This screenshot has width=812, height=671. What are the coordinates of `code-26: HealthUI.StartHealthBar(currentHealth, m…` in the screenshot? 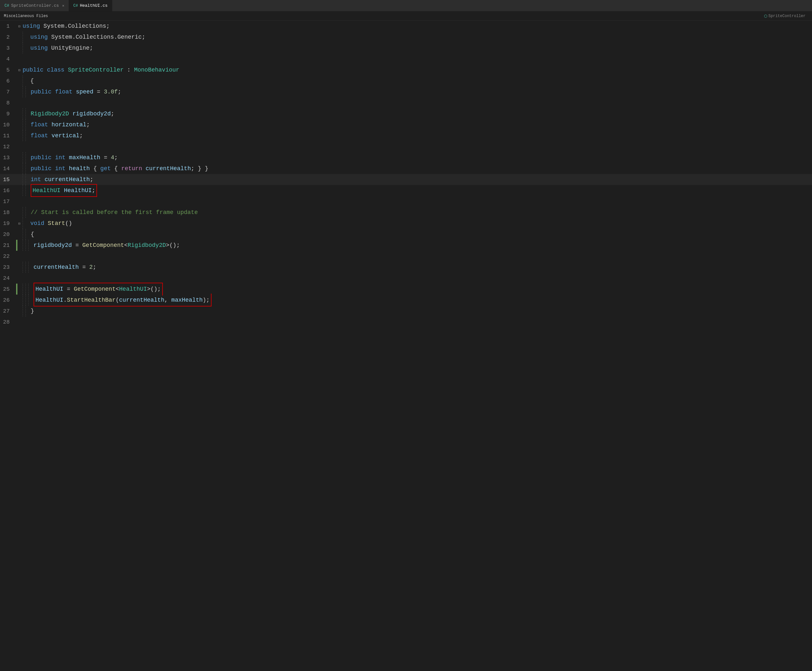 It's located at (423, 300).